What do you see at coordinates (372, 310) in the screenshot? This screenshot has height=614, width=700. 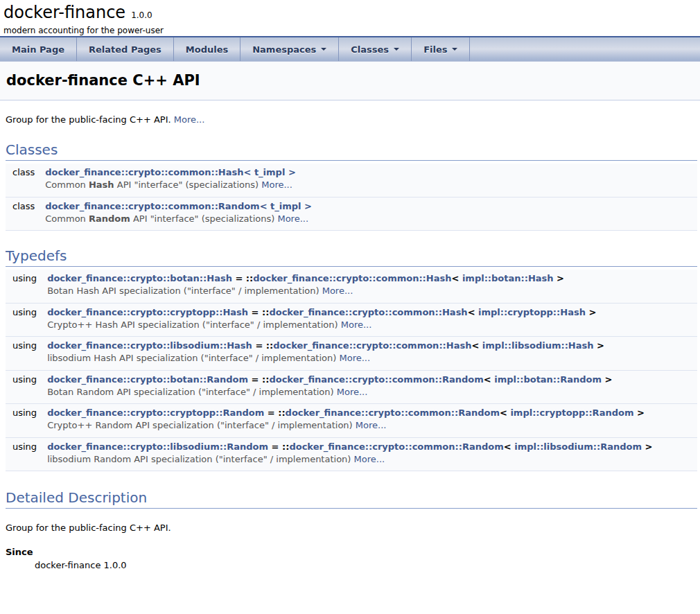 I see `member-declaration: docker_finance::crypto::cryptopp::Hash =…` at bounding box center [372, 310].